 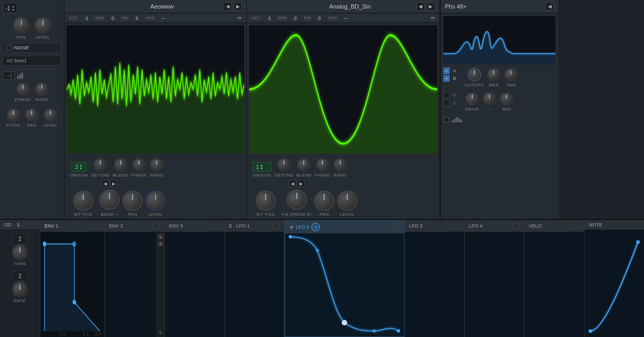 What do you see at coordinates (495, 279) in the screenshot?
I see `lfo4-panel: LFO 4` at bounding box center [495, 279].